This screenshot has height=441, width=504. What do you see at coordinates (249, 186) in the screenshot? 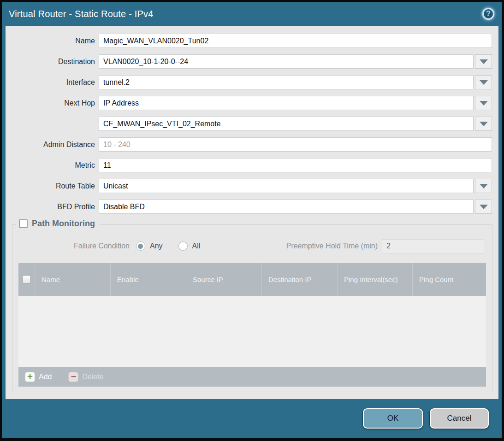
I see `route-table-row: Route Table` at bounding box center [249, 186].